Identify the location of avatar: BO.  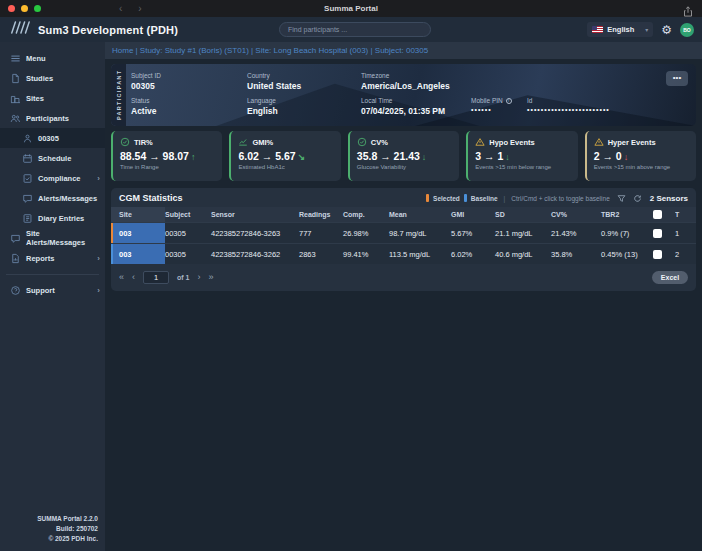
(687, 30).